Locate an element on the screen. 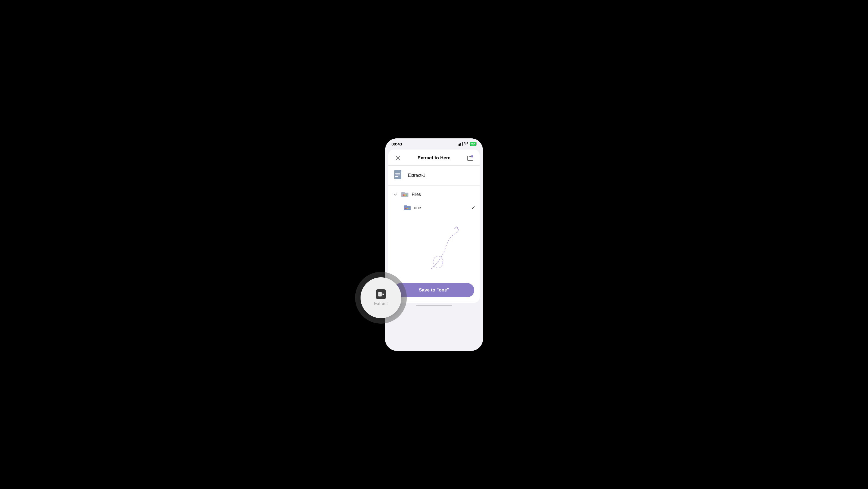 The width and height of the screenshot is (868, 489). extract-fab-label: Extract is located at coordinates (381, 304).